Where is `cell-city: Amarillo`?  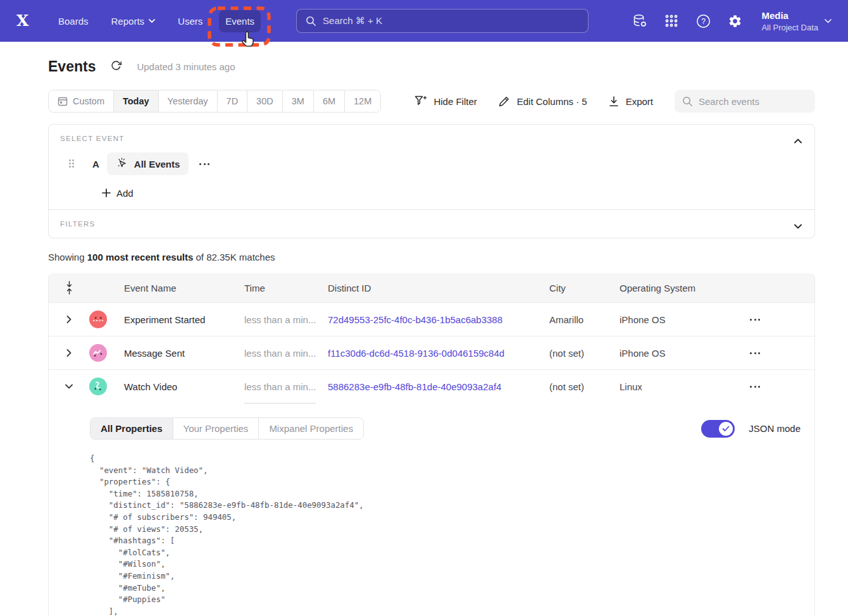 cell-city: Amarillo is located at coordinates (585, 320).